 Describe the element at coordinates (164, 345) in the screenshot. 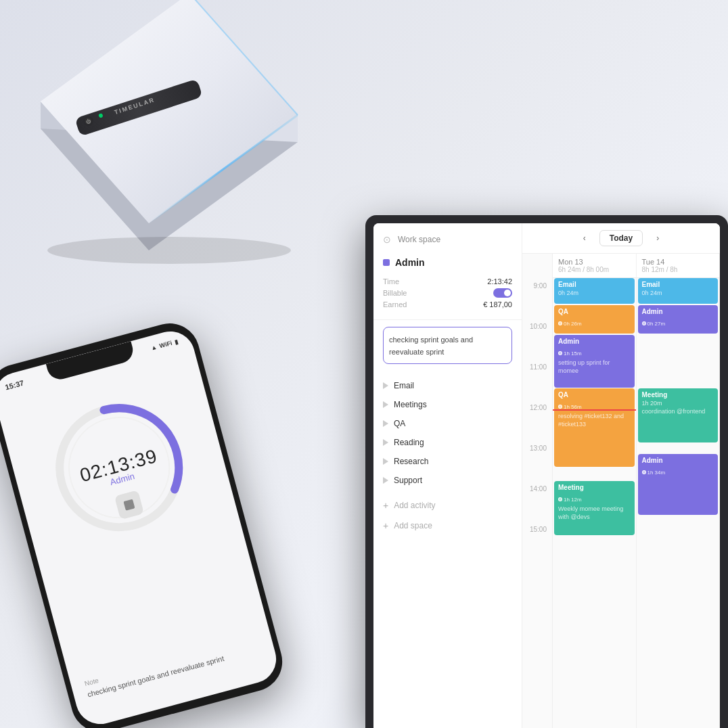

I see `phone-status-icons: ▲ WiFi ▮` at that location.